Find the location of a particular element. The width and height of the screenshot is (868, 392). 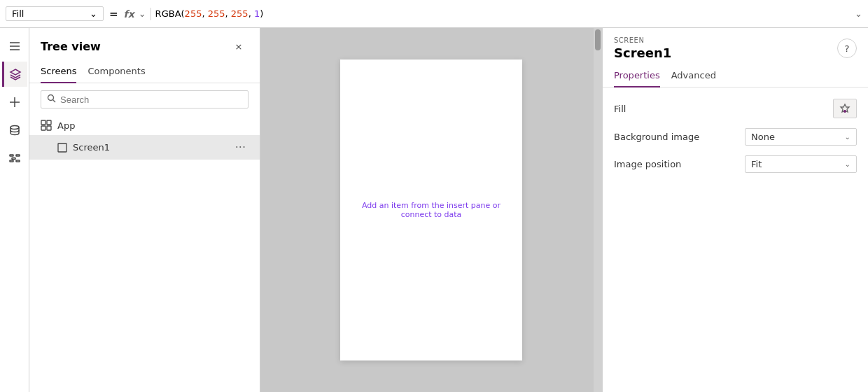

tree-search-box is located at coordinates (144, 99).